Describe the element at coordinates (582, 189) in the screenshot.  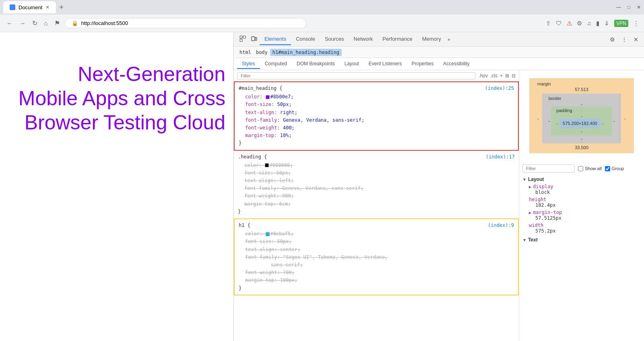
I see `display-item: ▶ display block` at that location.